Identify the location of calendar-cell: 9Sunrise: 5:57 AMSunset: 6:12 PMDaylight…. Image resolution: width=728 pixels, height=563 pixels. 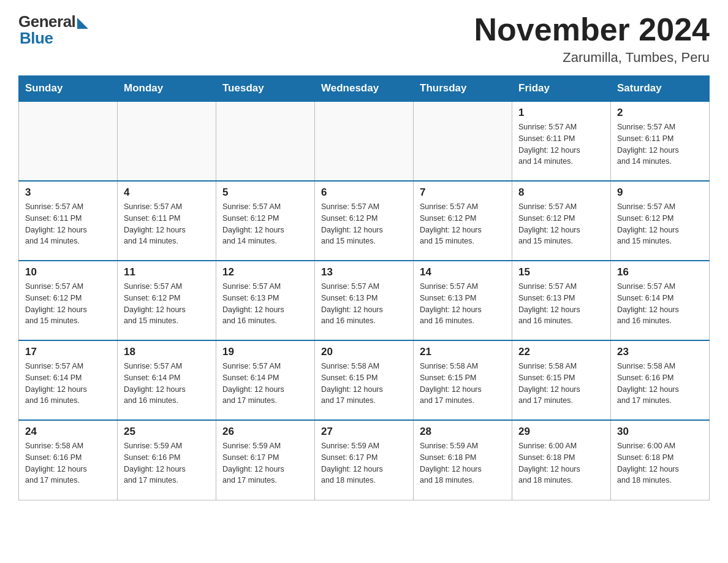
(661, 221).